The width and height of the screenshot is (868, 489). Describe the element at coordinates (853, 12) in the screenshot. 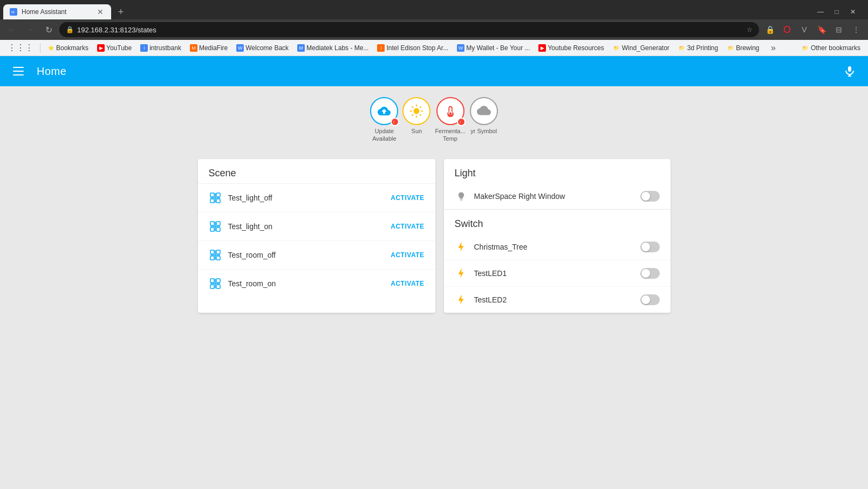

I see `close-button: ✕` at that location.